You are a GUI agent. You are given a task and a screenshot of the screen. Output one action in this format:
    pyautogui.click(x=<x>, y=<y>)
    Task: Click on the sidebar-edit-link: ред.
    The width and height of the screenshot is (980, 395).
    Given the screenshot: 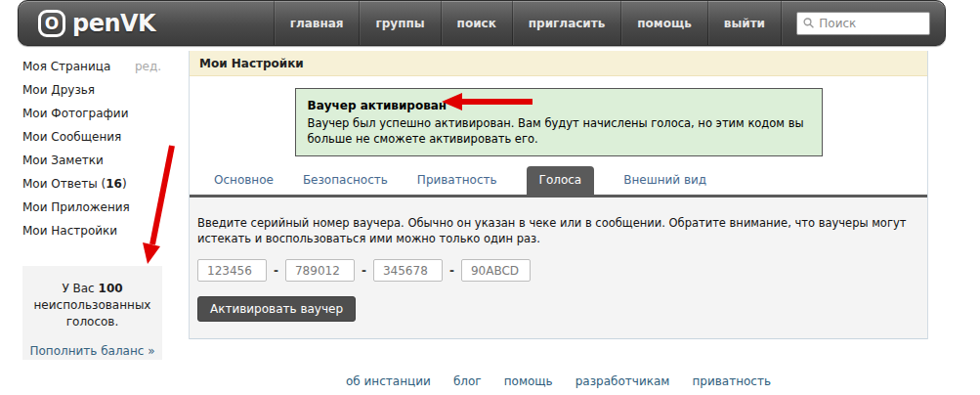 What is the action you would take?
    pyautogui.click(x=149, y=66)
    